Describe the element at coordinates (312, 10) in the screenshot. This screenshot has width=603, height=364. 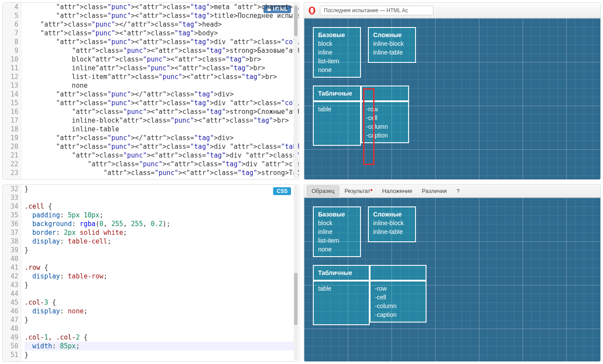
I see `opera-icon` at that location.